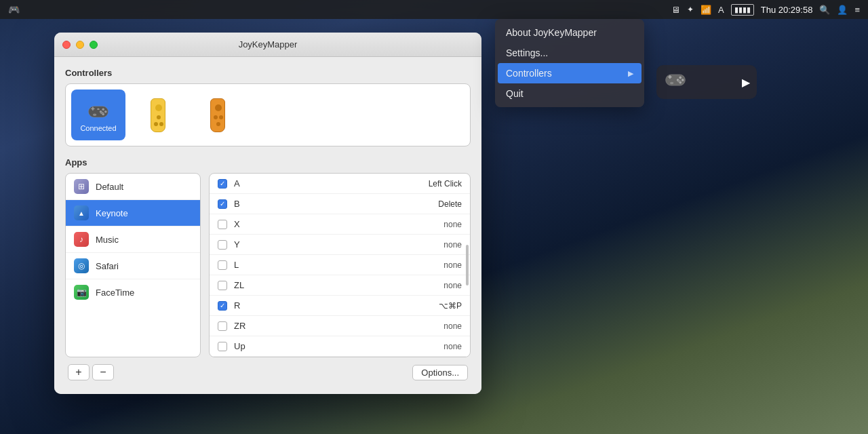 The width and height of the screenshot is (868, 434). I want to click on checkbox-Y, so click(222, 245).